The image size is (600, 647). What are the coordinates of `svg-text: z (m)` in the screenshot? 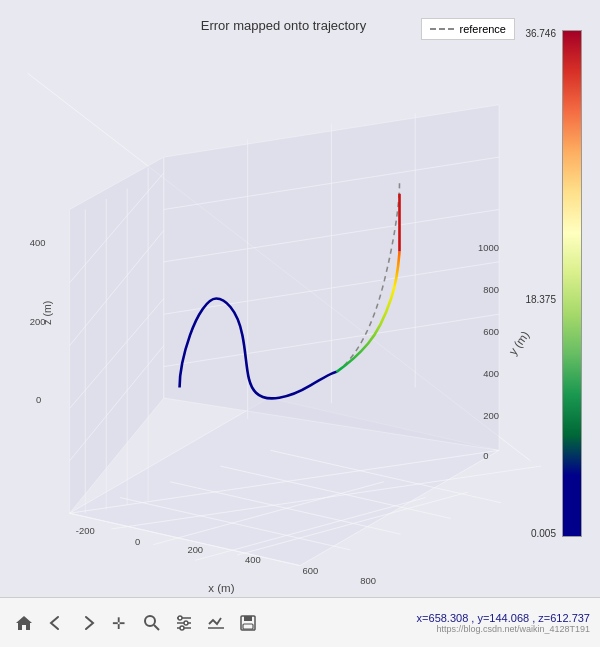 It's located at (48, 313).